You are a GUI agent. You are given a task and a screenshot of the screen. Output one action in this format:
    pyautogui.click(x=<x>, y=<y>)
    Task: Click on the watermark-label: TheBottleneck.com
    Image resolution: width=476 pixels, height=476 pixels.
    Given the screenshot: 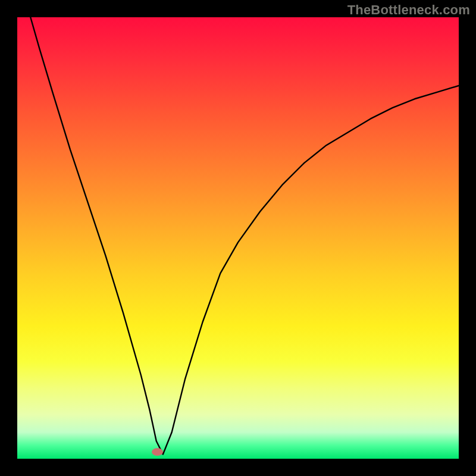 What is the action you would take?
    pyautogui.click(x=409, y=10)
    